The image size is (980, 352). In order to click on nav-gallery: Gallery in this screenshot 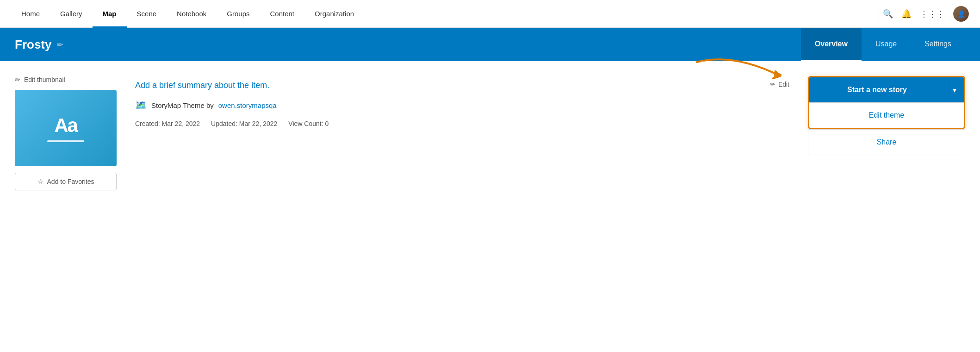, I will do `click(71, 14)`.